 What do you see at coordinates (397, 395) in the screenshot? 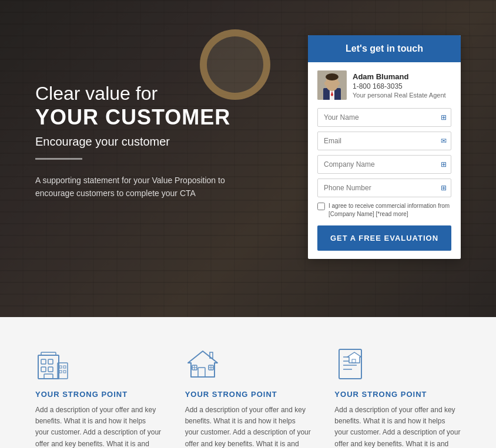
I see `feature-3-title: YOUR STRONG POINT` at bounding box center [397, 395].